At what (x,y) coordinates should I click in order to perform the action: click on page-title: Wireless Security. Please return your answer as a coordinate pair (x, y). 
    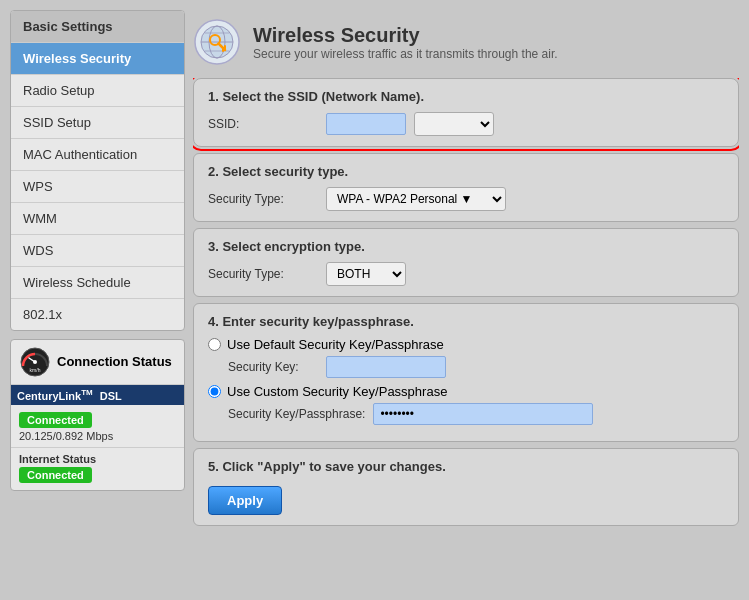
    Looking at the image, I should click on (406, 36).